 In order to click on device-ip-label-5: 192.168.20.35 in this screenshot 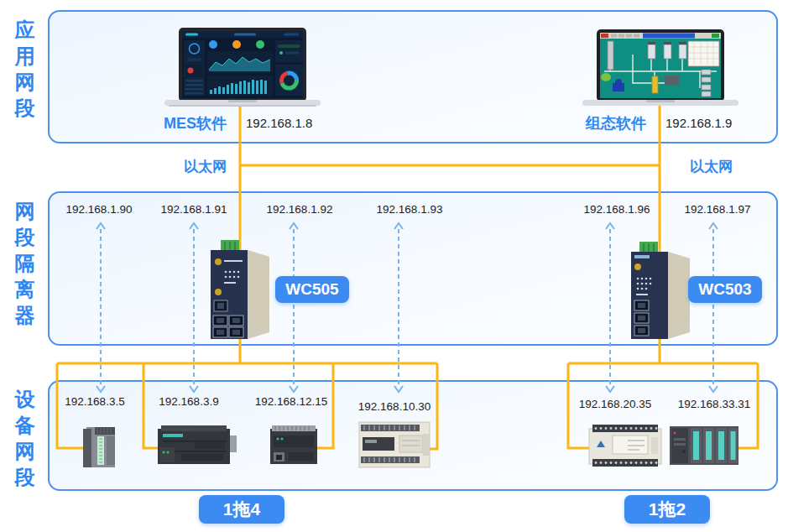, I will do `click(615, 404)`.